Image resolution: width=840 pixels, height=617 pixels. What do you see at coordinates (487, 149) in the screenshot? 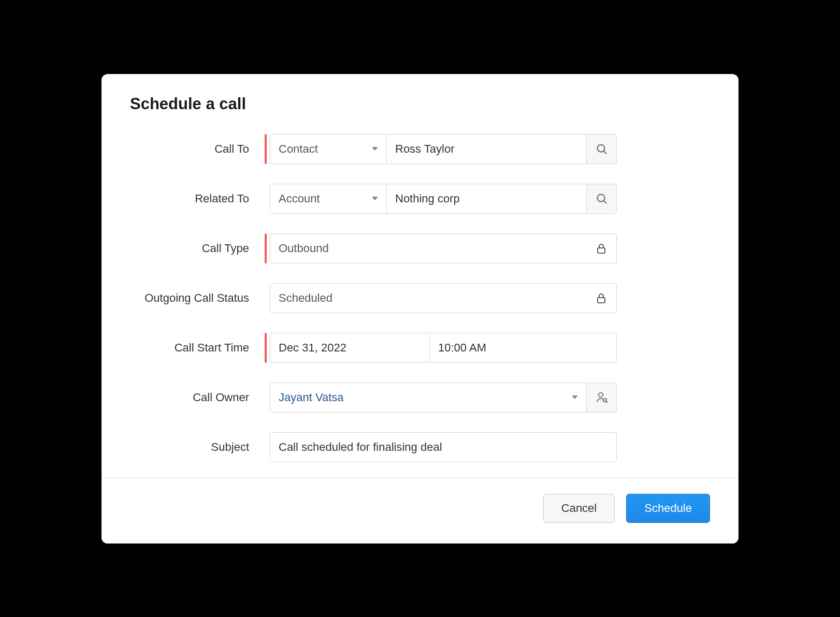
I see `call-to-name-field: Ross Taylor` at bounding box center [487, 149].